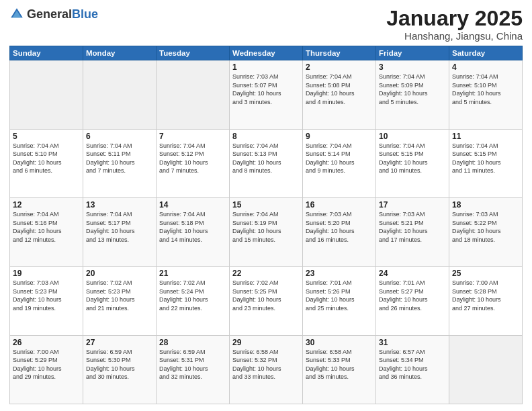 Image resolution: width=532 pixels, height=411 pixels. What do you see at coordinates (47, 369) in the screenshot?
I see `table-row: 26Sunrise: 7:00 AM Sunset: 5:29 PM Dayli…` at bounding box center [47, 369].